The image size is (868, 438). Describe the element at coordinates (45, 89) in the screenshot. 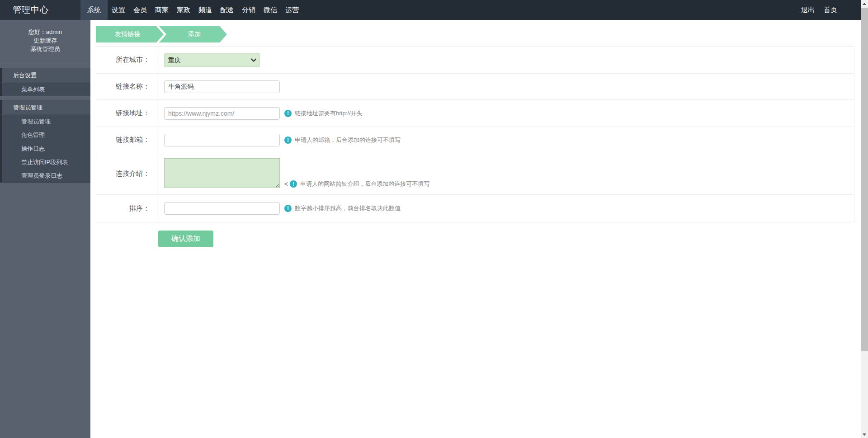

I see `sidebar-item-menu-list: 菜单列表` at that location.